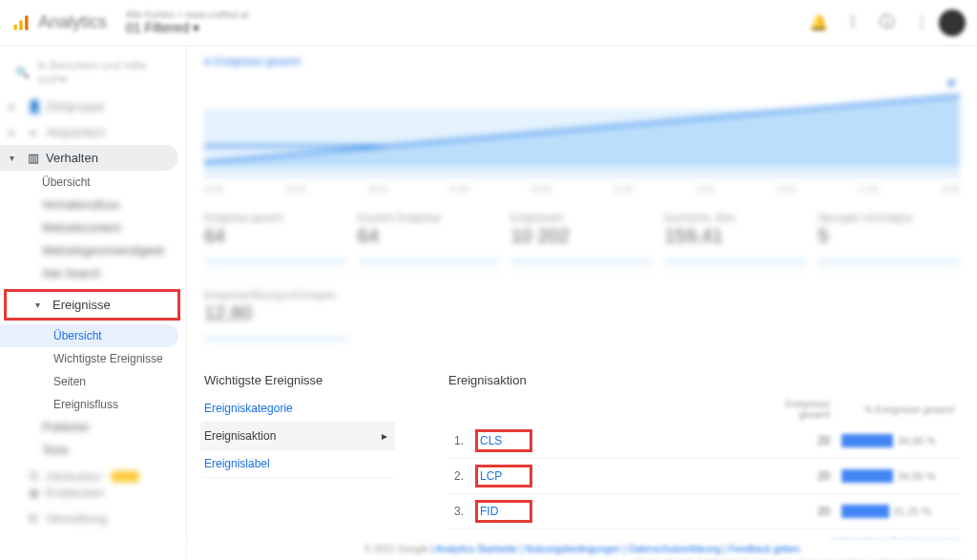  What do you see at coordinates (298, 437) in the screenshot?
I see `dim-ereignisaktion: Ereignisaktion▸` at bounding box center [298, 437].